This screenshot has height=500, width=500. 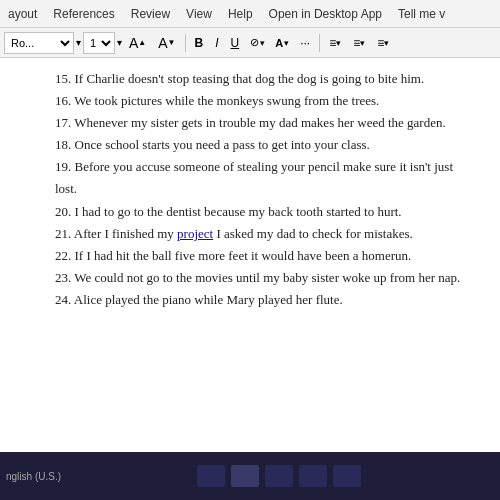 I want to click on font-name-select: Ro..., so click(x=39, y=43).